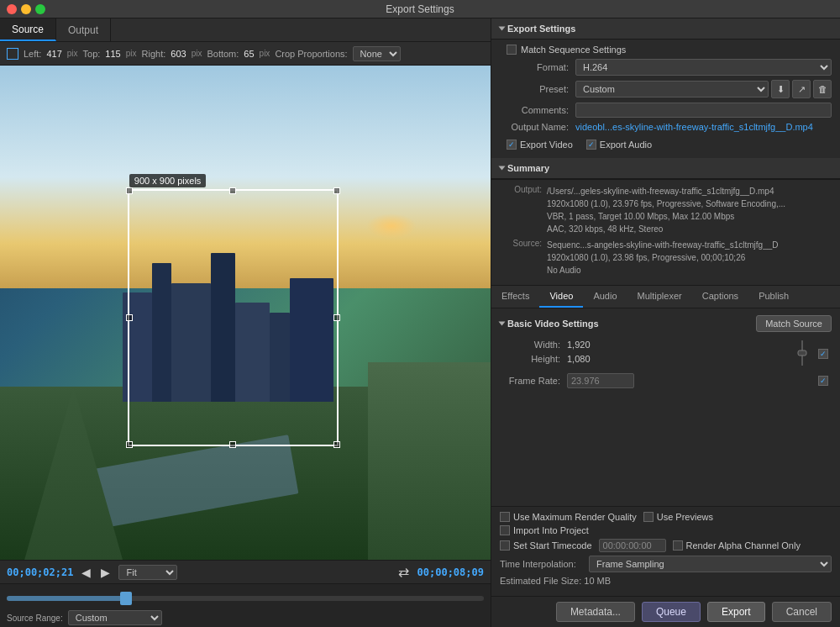  What do you see at coordinates (679, 517) in the screenshot?
I see `use-previews-item: Use Previews` at bounding box center [679, 517].